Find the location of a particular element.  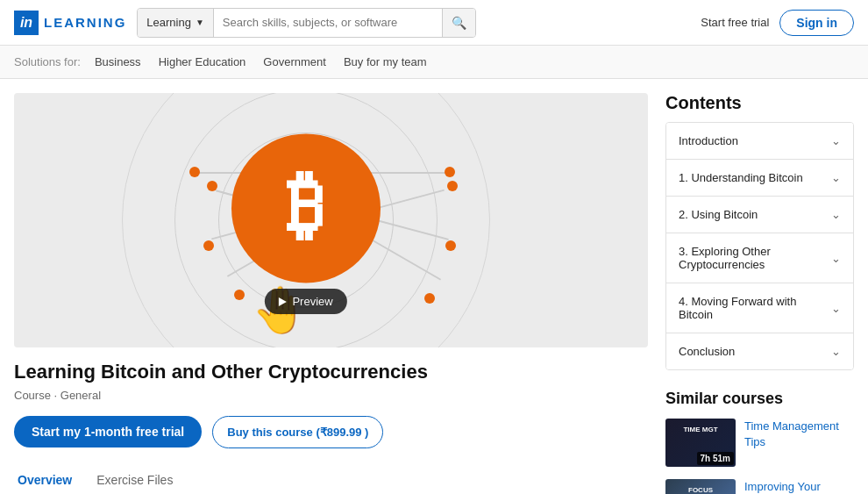

chevron-down-icon-1: ⌄ is located at coordinates (836, 177).